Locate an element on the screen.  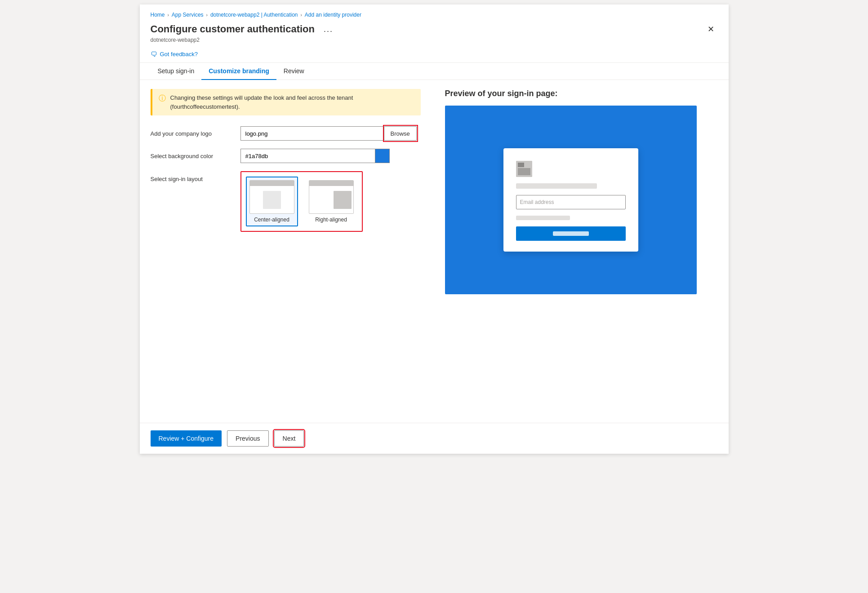
logo-form-row: Add your company logo Browse is located at coordinates (286, 133).